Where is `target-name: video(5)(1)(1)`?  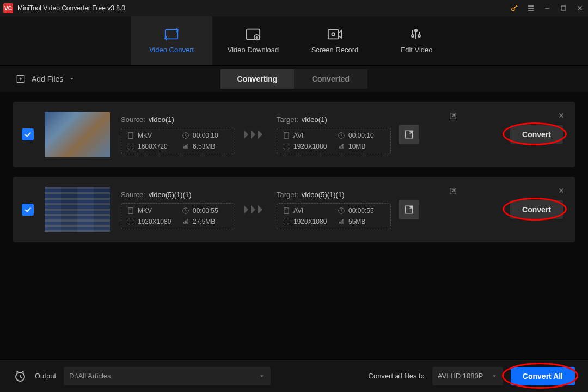 target-name: video(5)(1)(1) is located at coordinates (323, 195).